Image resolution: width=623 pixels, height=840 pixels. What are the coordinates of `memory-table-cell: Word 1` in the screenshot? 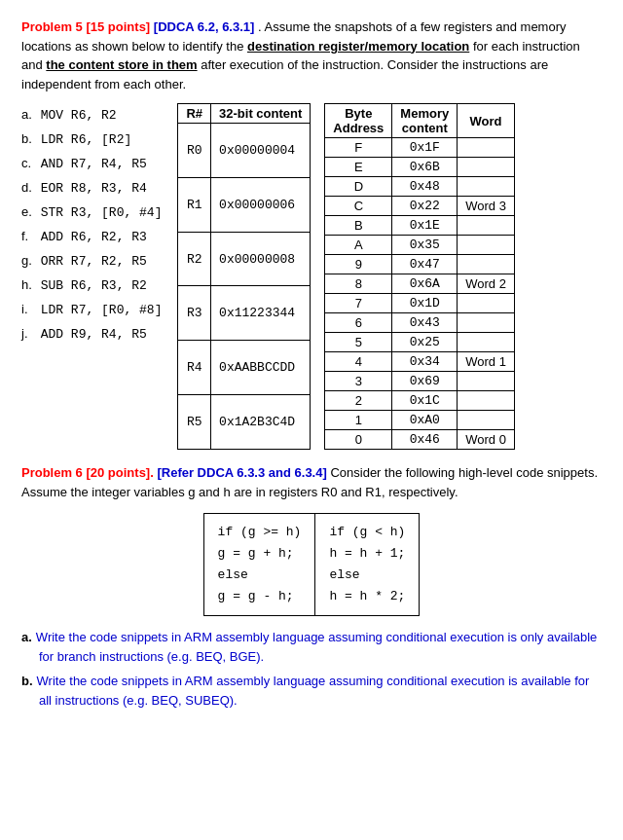 It's located at (487, 362).